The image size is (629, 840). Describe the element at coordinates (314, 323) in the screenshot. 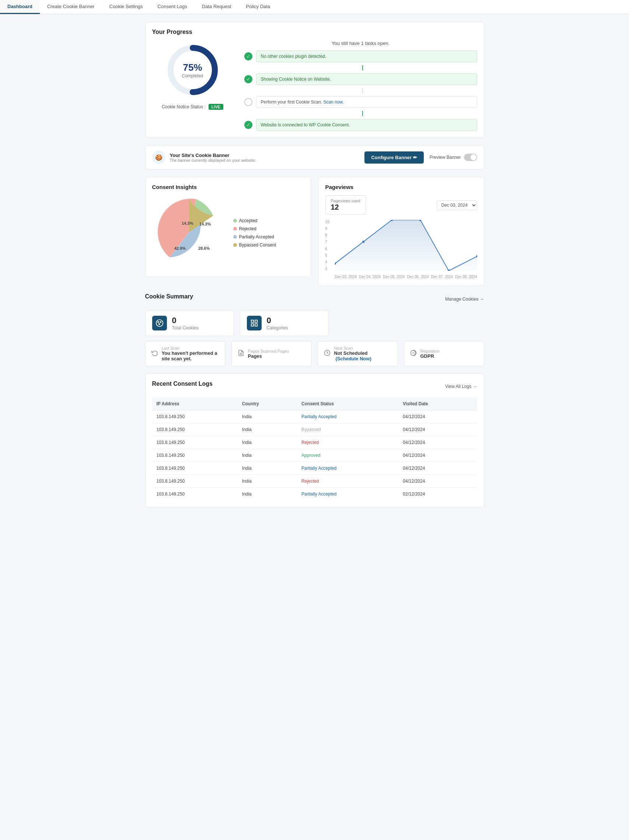

I see `summary-cards: 0 Total Cookies 0 Categories` at that location.